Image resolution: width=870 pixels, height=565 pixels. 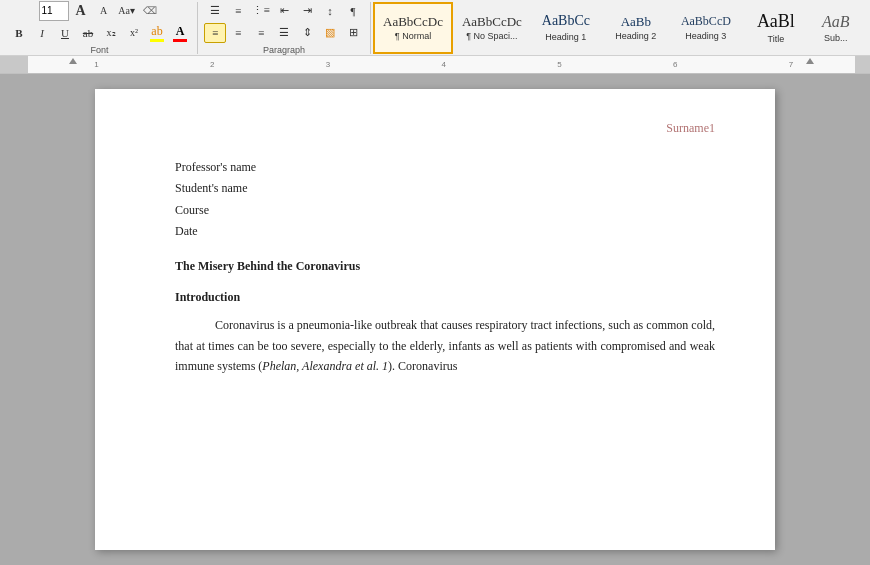 I want to click on underline-btn: U, so click(x=65, y=33).